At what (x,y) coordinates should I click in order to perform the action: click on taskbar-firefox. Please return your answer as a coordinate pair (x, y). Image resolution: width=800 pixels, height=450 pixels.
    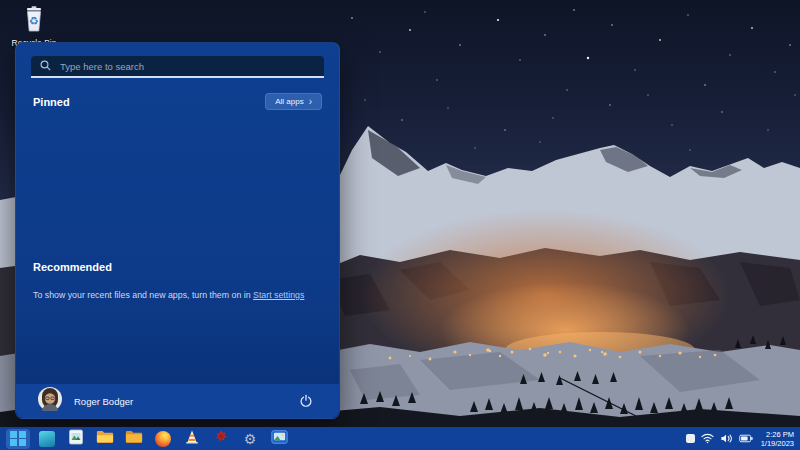
    Looking at the image, I should click on (163, 439).